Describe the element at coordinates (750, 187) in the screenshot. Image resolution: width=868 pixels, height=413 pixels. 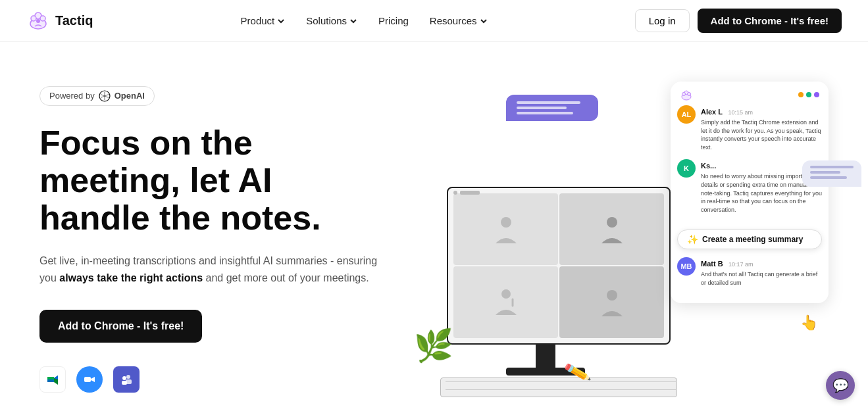
I see `chat-message-ks: K Ks... No need to worry about missing i…` at that location.